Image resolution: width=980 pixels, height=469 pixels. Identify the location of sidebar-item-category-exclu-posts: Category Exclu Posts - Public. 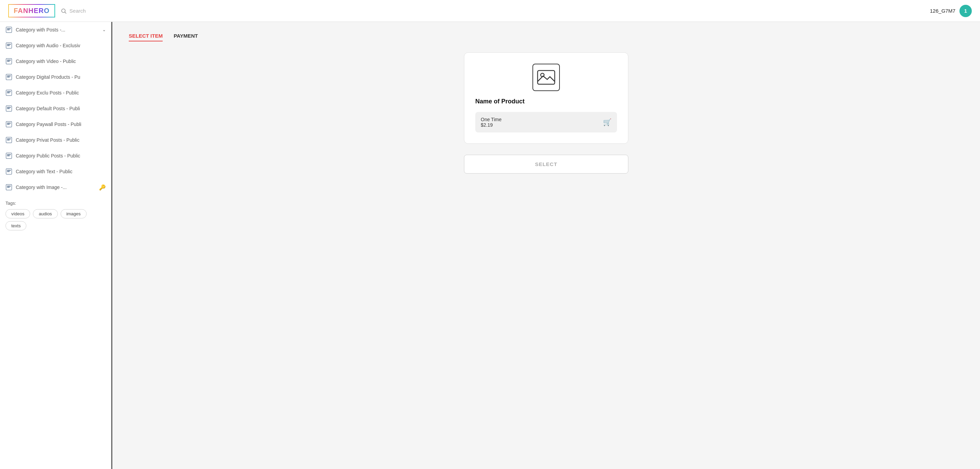
(56, 93).